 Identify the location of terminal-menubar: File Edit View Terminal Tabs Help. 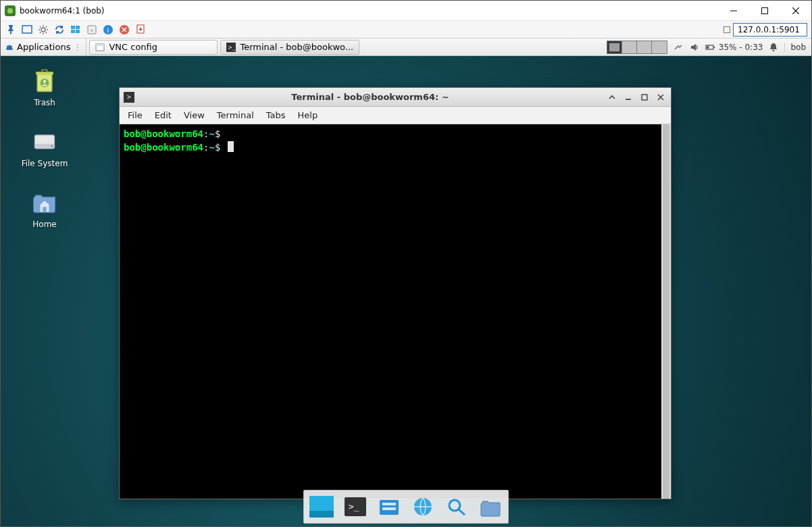
(395, 116).